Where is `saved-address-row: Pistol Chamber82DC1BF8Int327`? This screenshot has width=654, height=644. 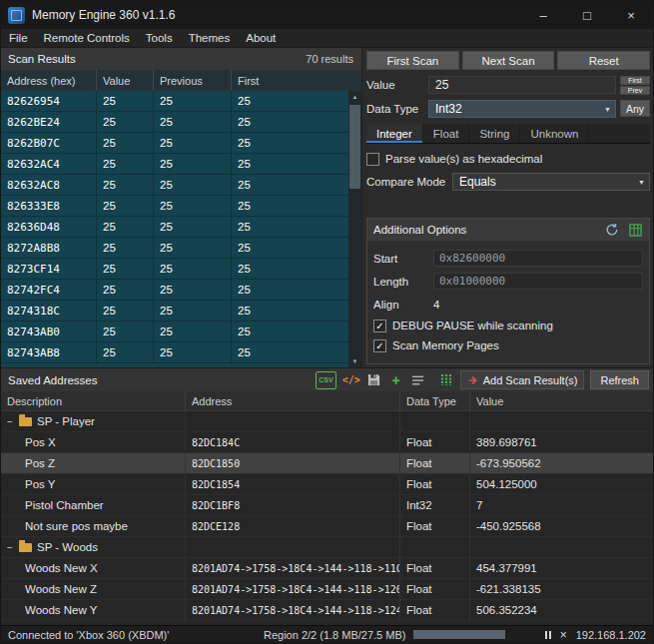 saved-address-row: Pistol Chamber82DC1BF8Int327 is located at coordinates (327, 505).